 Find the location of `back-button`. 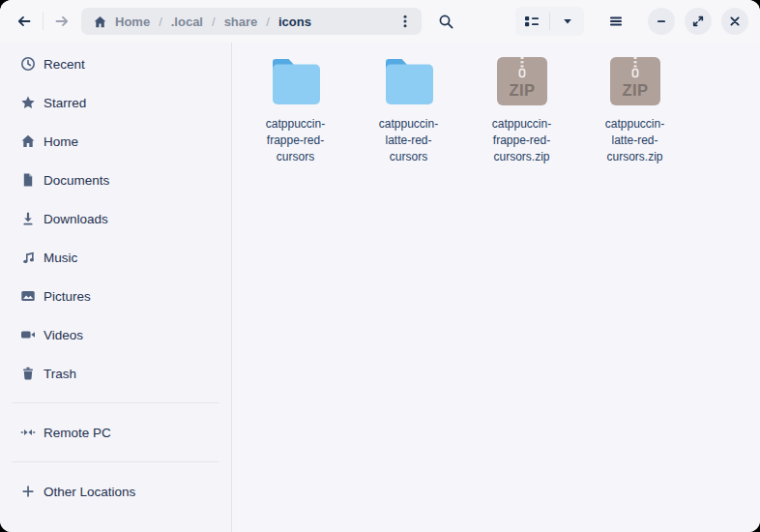

back-button is located at coordinates (24, 21).